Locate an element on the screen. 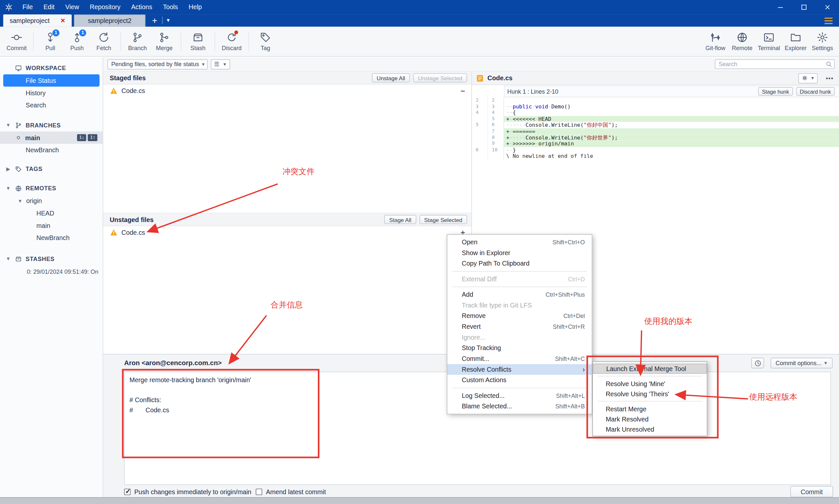 The width and height of the screenshot is (839, 504). sidebar-item-file-status: File Status is located at coordinates (52, 81).